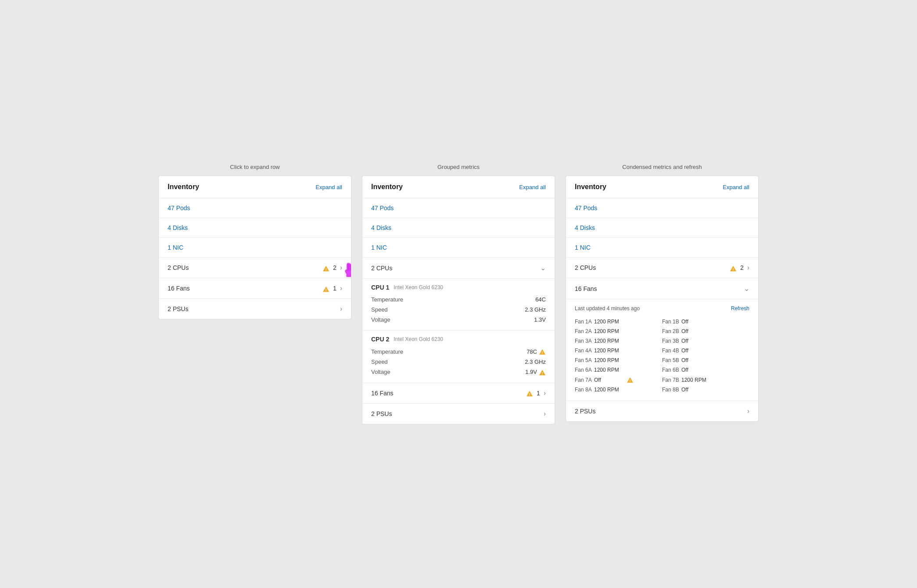 This screenshot has height=588, width=917. Describe the element at coordinates (255, 241) in the screenshot. I see `panel-section-0: Click to expand rowInventoryExpand all47…` at that location.